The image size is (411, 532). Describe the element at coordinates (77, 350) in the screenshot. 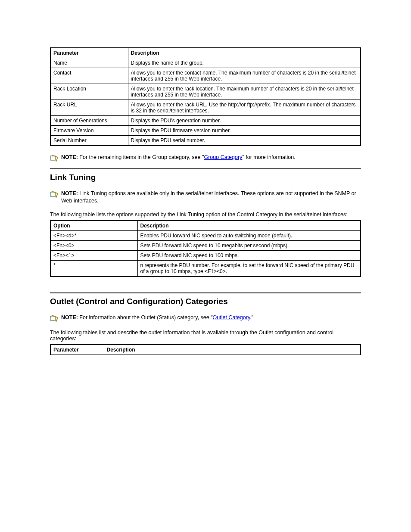

I see `t3-header-0: Parameter` at that location.